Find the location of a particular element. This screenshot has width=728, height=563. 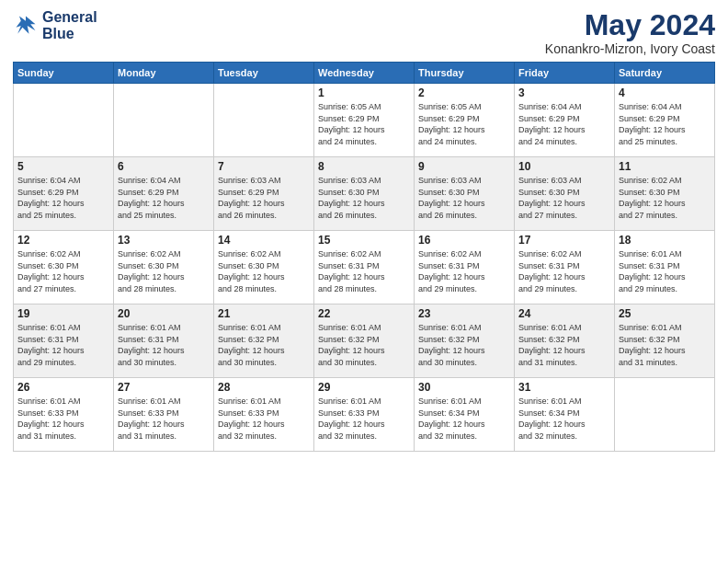

calendar-cell: 26Sunrise: 6:01 AM Sunset: 6:33 PM Dayli… is located at coordinates (64, 415).